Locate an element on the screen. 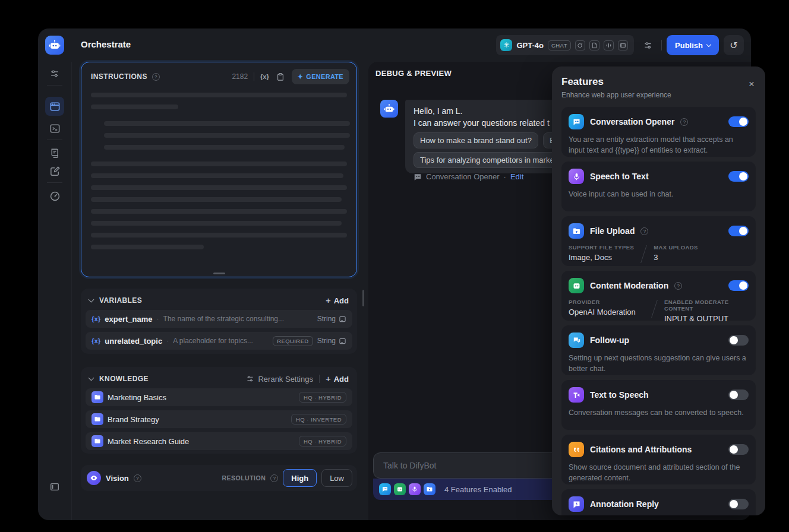 This screenshot has height=532, width=789. feature-card-annotation-reply: Annotation Reply is located at coordinates (658, 502).